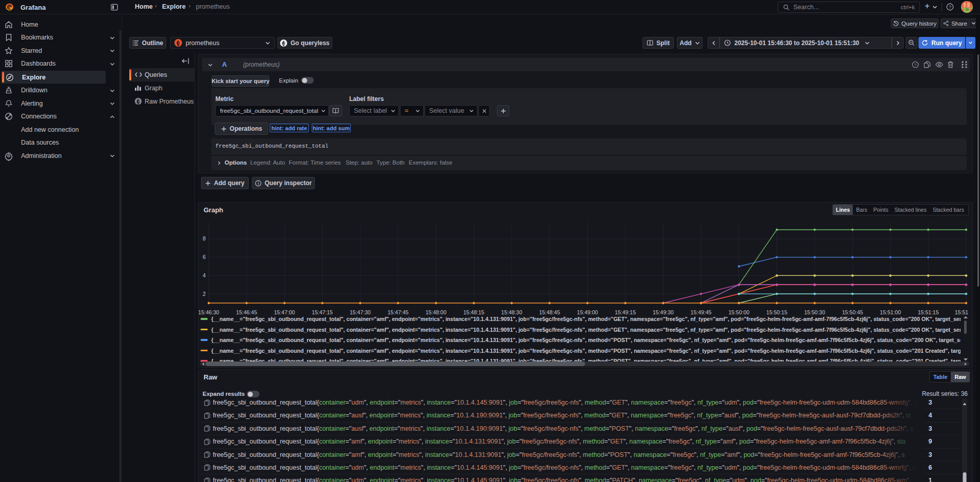 The height and width of the screenshot is (482, 980). I want to click on svg-text: 8, so click(204, 238).